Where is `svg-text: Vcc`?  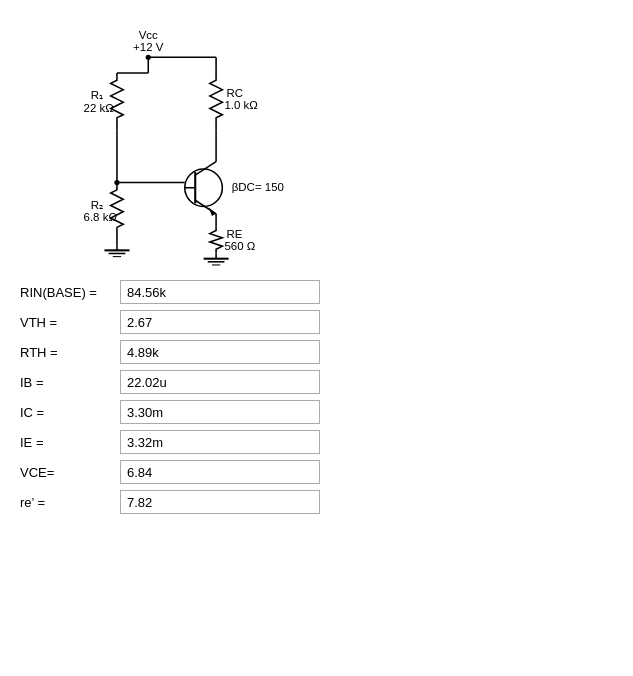
svg-text: Vcc is located at coordinates (148, 35).